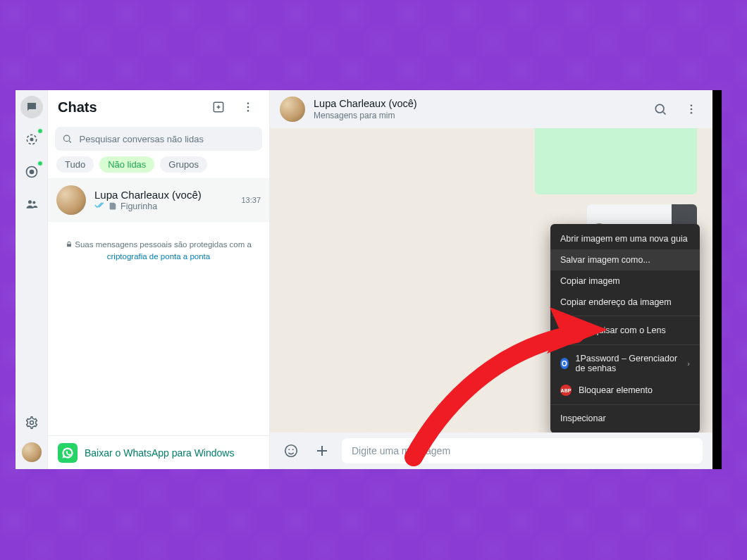  I want to click on adblock-icon: ABP, so click(566, 390).